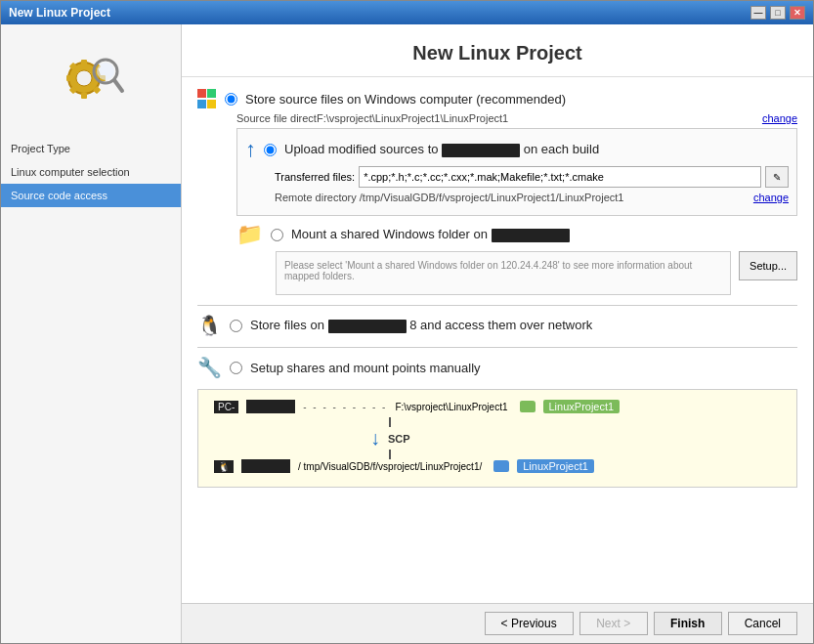  What do you see at coordinates (430, 235) in the screenshot?
I see `mount-label: Mount a shared Windows folder on` at bounding box center [430, 235].